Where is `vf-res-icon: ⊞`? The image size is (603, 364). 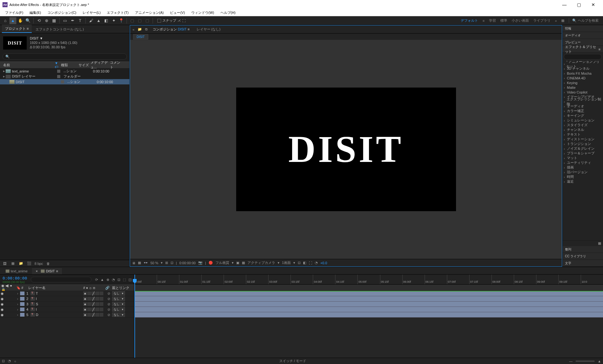
vf-res-icon: ⊞ is located at coordinates (166, 263).